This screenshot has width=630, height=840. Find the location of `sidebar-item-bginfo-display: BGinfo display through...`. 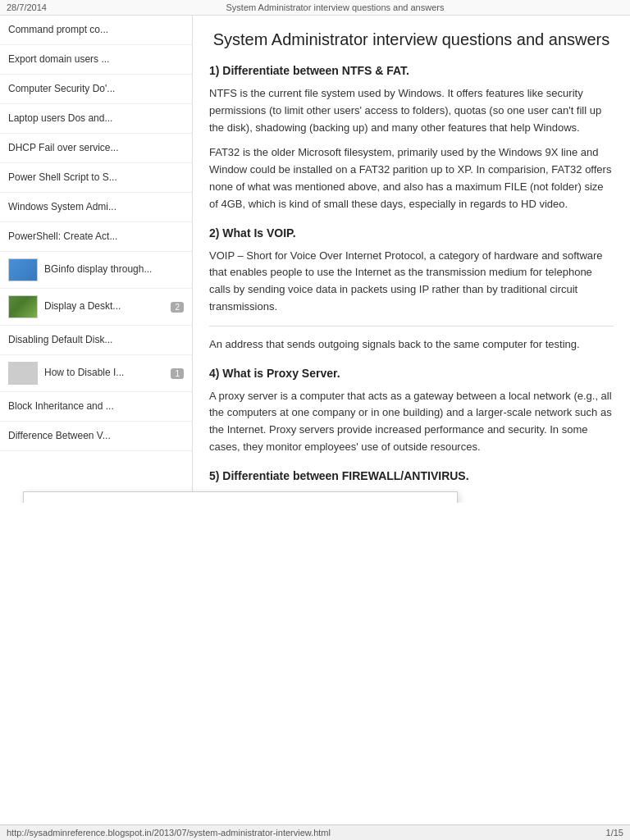

sidebar-item-bginfo-display: BGinfo display through... is located at coordinates (96, 271).